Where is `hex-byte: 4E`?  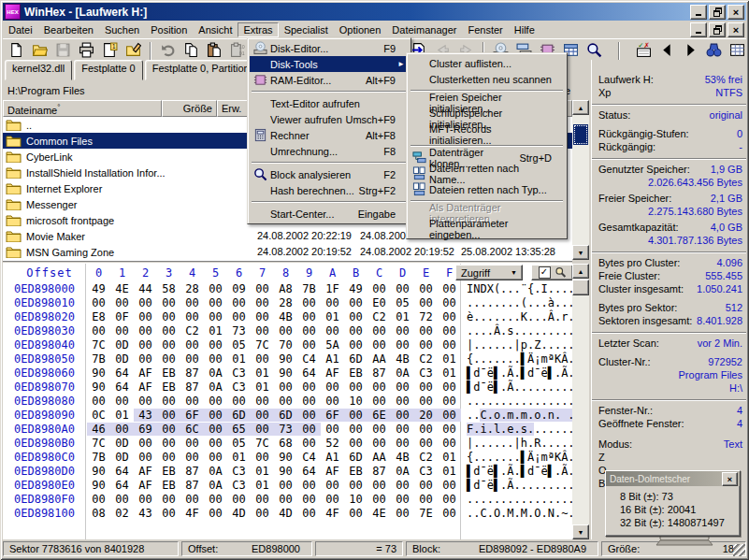
hex-byte: 4E is located at coordinates (380, 513).